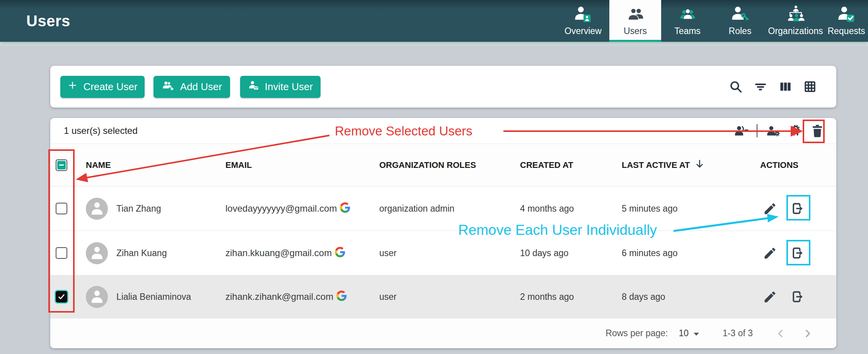  I want to click on user-name: Lialia Beniaminova, so click(154, 297).